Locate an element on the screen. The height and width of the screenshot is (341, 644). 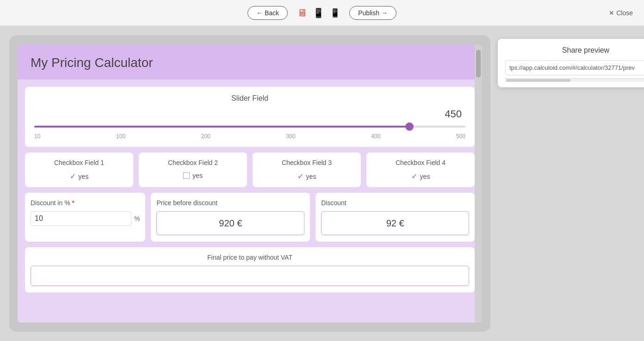
discount-result-card: Discount 92 € is located at coordinates (395, 217).